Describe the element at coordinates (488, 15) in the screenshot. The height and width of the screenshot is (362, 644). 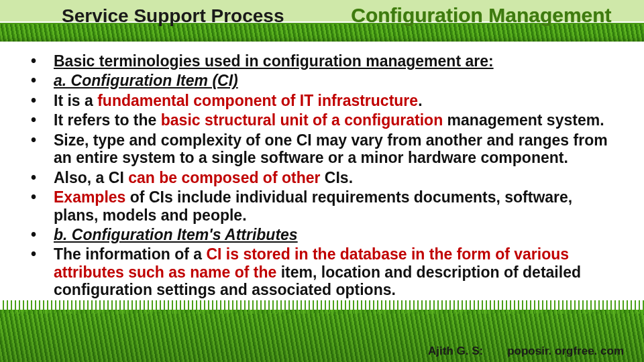
I see `header-right-title: Configuration Management` at that location.